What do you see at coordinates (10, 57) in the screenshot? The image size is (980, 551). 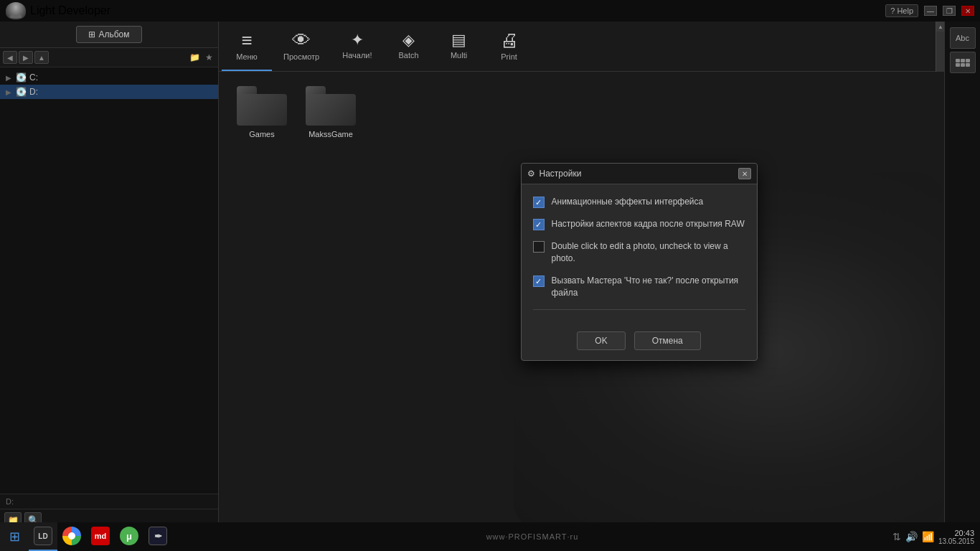 I see `nav-back-button: ◀` at bounding box center [10, 57].